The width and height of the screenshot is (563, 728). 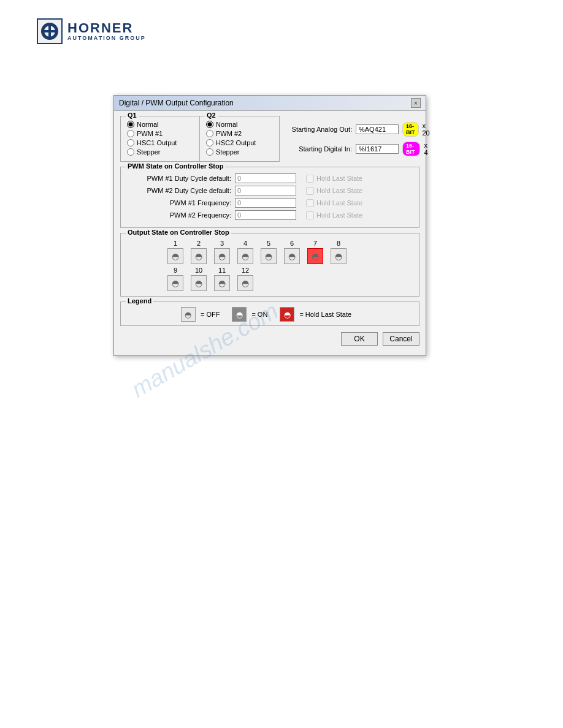 I want to click on pwm-freq2-input, so click(x=266, y=215).